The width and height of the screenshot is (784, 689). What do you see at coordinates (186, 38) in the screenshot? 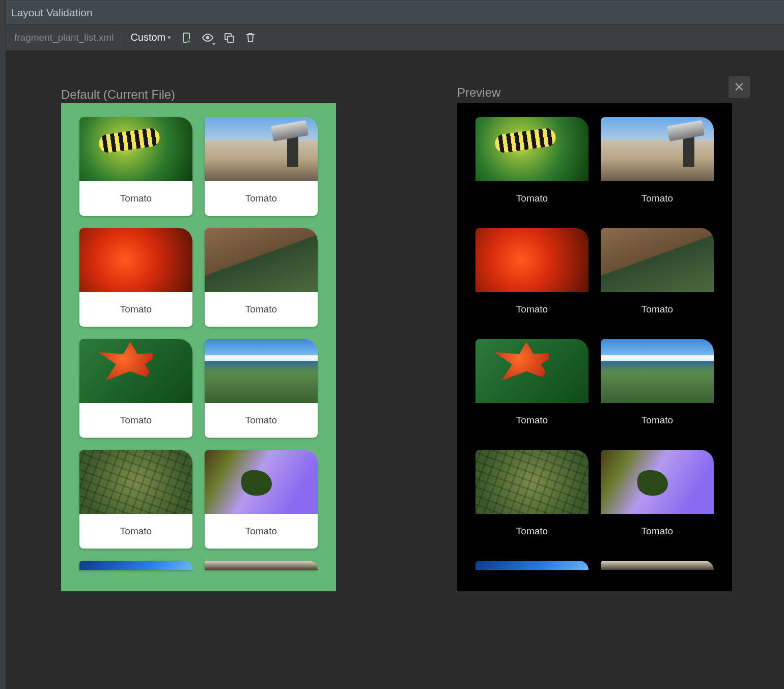
I see `add-device-button` at bounding box center [186, 38].